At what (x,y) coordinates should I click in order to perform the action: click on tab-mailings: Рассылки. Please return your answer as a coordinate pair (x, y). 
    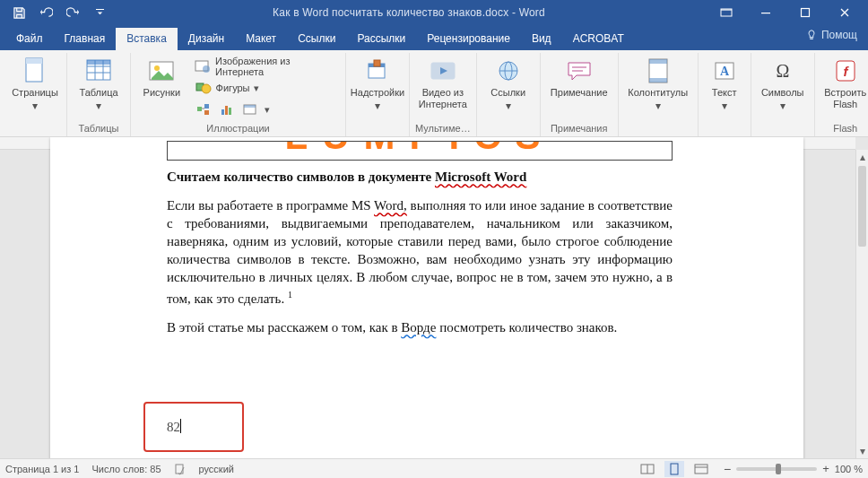
    Looking at the image, I should click on (381, 39).